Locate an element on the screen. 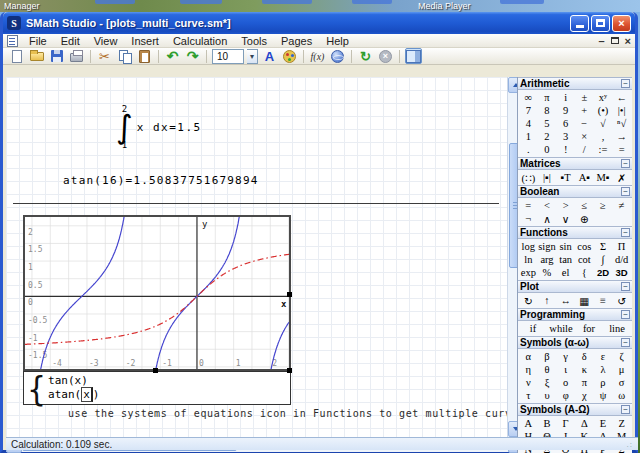 This screenshot has height=453, width=640. infinity-button: ∞ is located at coordinates (528, 98).